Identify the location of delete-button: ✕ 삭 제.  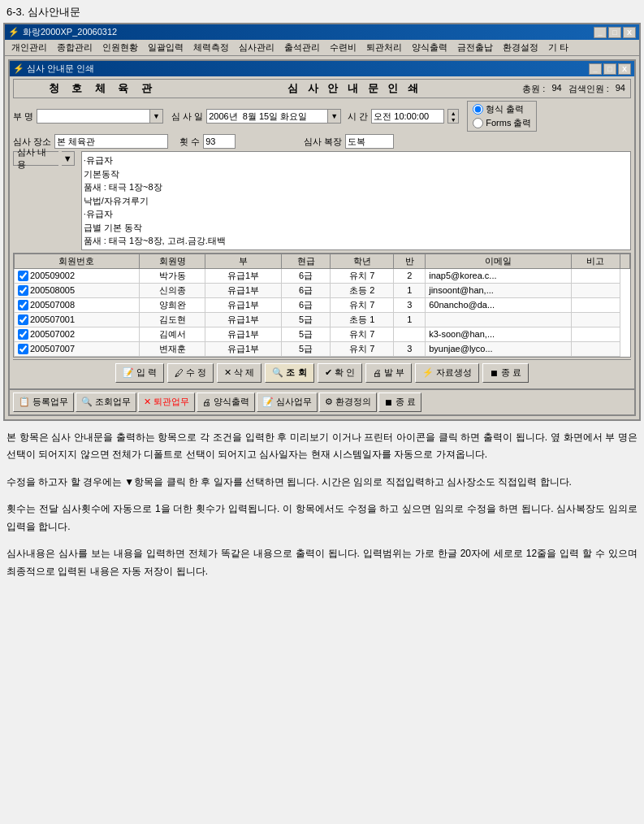
(239, 373).